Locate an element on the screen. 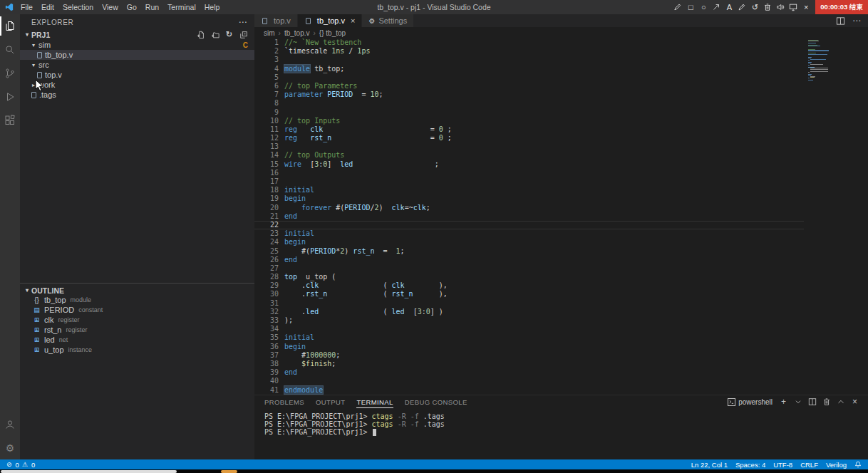 This screenshot has height=473, width=868. outline-item-clk: ⊞clkregister is located at coordinates (137, 320).